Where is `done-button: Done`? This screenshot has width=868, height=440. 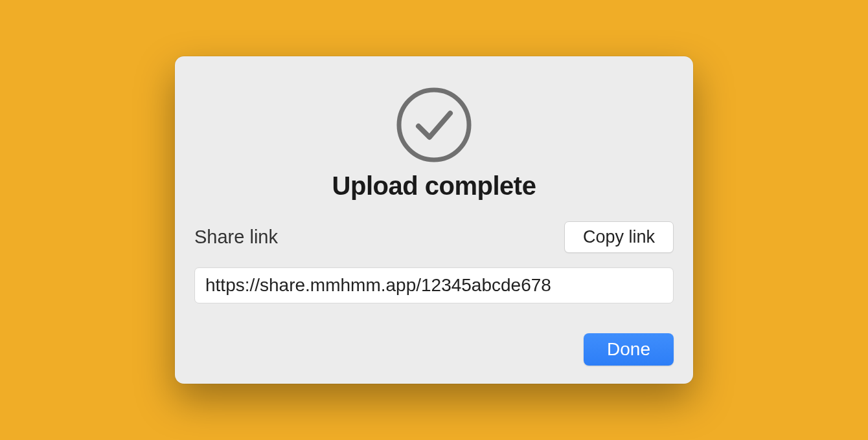
done-button: Done is located at coordinates (628, 349).